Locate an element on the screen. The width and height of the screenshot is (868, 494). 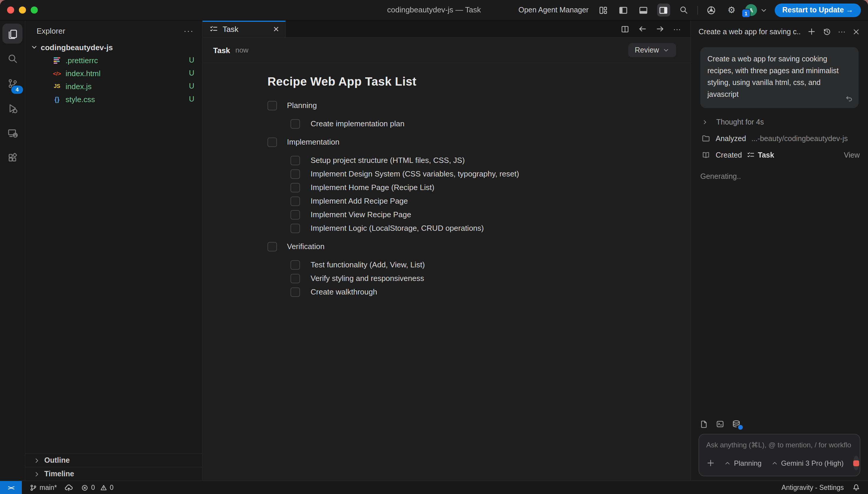
agent-more-actions-icon: ··· is located at coordinates (842, 32).